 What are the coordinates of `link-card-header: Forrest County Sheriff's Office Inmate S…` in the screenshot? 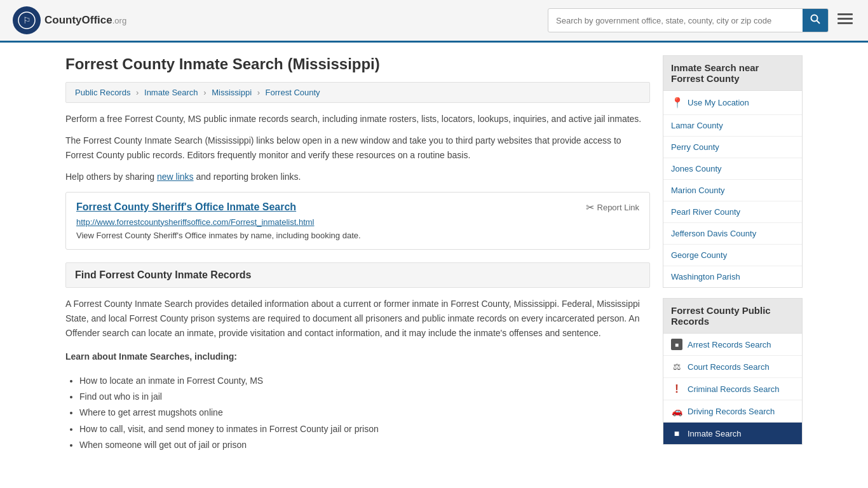 It's located at (358, 207).